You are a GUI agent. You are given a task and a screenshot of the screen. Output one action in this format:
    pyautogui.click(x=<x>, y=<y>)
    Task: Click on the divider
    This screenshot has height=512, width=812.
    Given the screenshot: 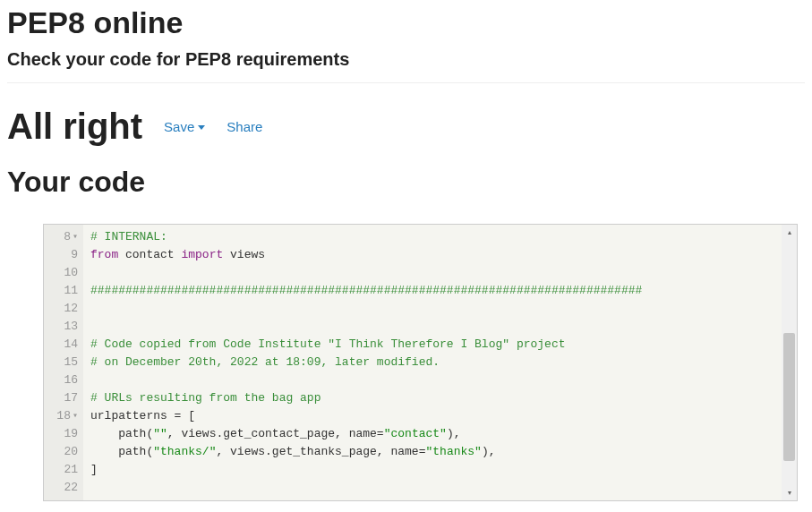 What is the action you would take?
    pyautogui.click(x=406, y=82)
    